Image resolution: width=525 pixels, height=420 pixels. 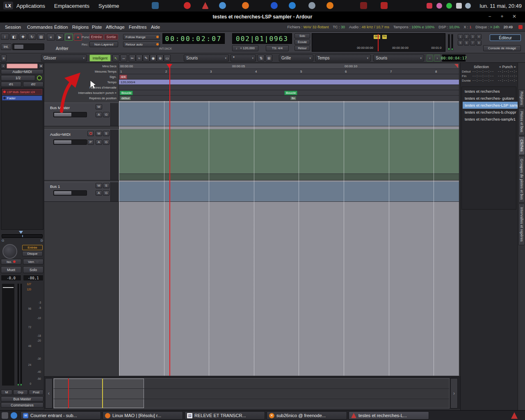 I want to click on menu-fenetres: Fenêtres, so click(x=138, y=27).